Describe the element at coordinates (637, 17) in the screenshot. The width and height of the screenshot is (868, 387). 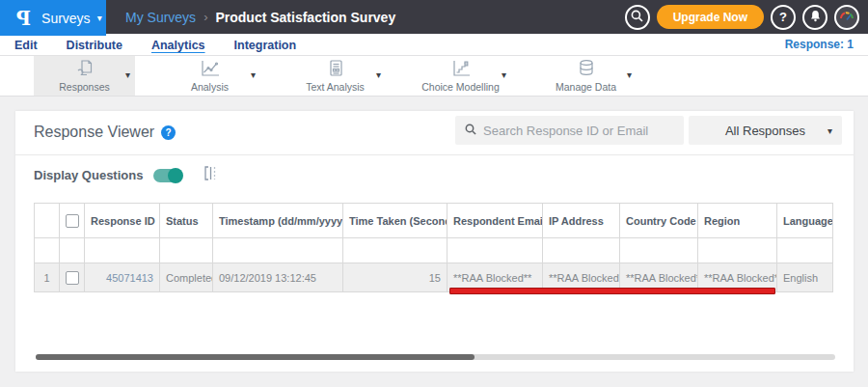
I see `search-button` at that location.